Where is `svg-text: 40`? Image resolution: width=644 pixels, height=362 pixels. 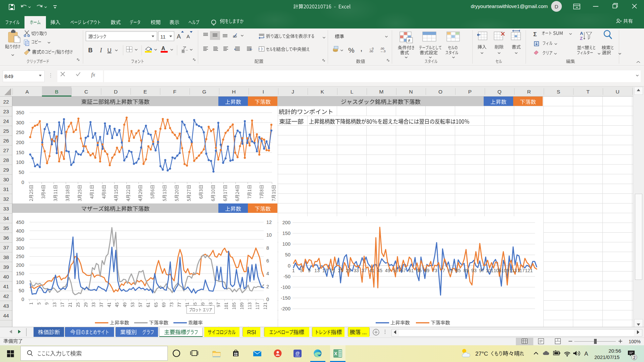 svg-text: 40 is located at coordinates (6, 277).